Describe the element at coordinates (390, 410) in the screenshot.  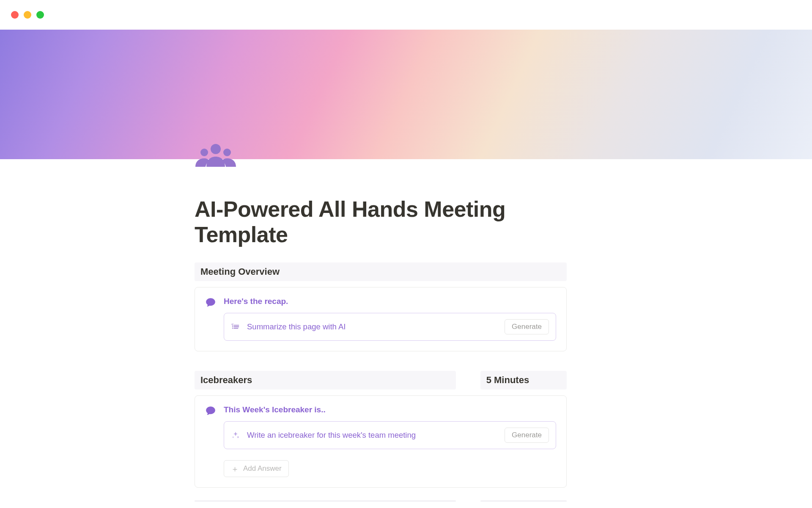
I see `callout-title-icebreakers: This Week's Icebreaker is..` at that location.